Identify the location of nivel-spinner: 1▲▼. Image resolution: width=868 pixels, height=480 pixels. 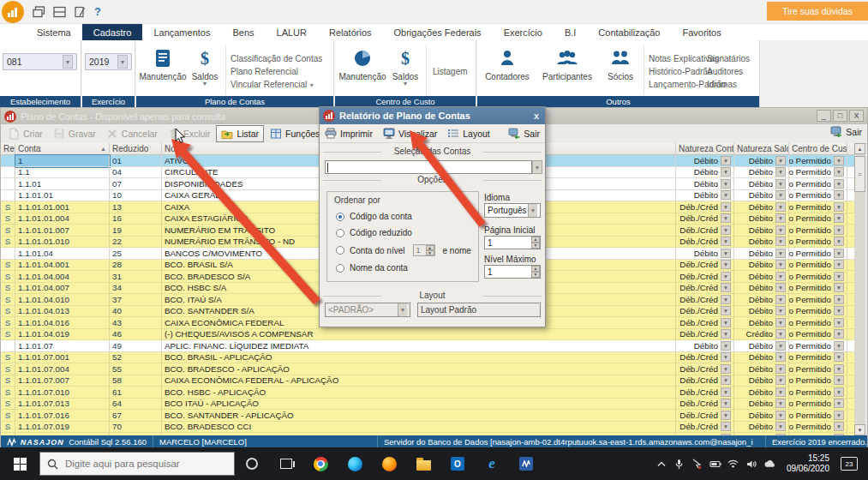
(424, 250).